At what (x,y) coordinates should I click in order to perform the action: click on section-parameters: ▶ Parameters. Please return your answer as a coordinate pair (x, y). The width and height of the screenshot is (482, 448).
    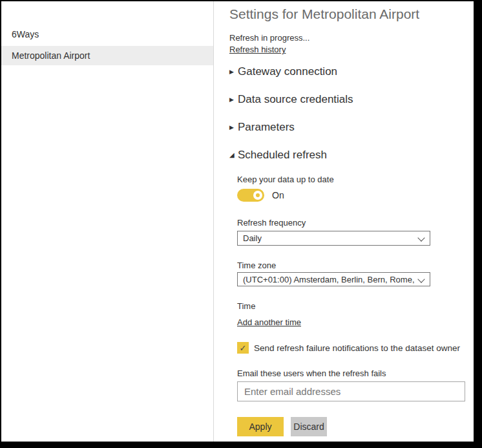
    Looking at the image, I should click on (351, 127).